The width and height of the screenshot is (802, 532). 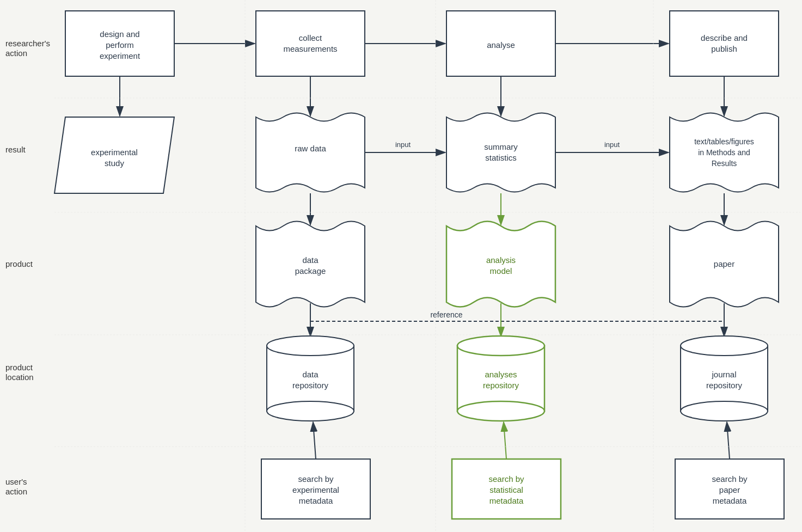 What do you see at coordinates (724, 38) in the screenshot?
I see `svg-text: describe and` at bounding box center [724, 38].